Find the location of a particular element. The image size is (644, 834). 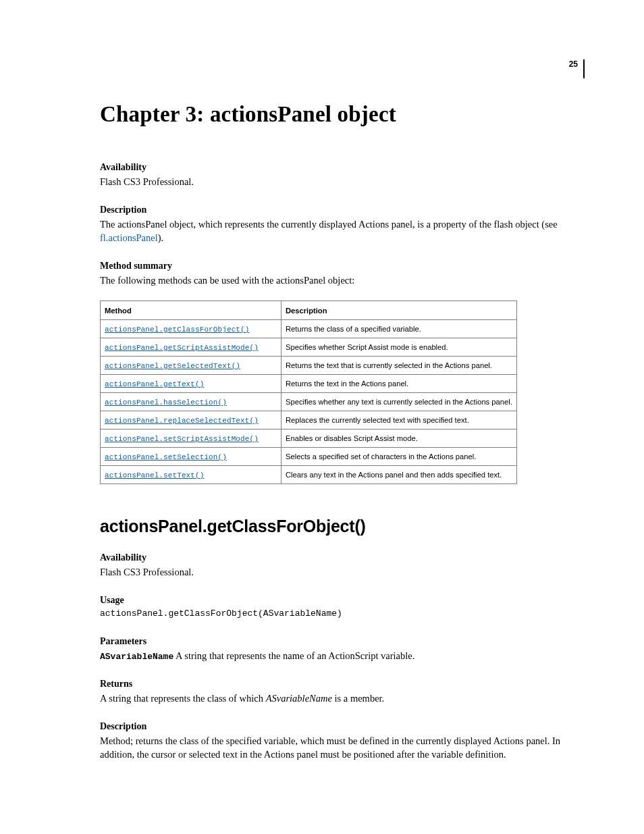

method-link: actionsPanel.setSelection() is located at coordinates (166, 457).